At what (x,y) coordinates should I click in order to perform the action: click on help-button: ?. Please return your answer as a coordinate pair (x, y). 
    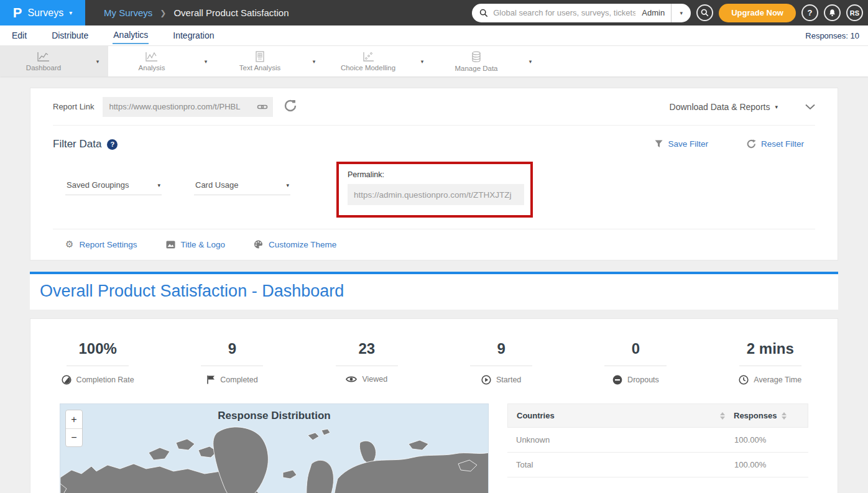
    Looking at the image, I should click on (810, 12).